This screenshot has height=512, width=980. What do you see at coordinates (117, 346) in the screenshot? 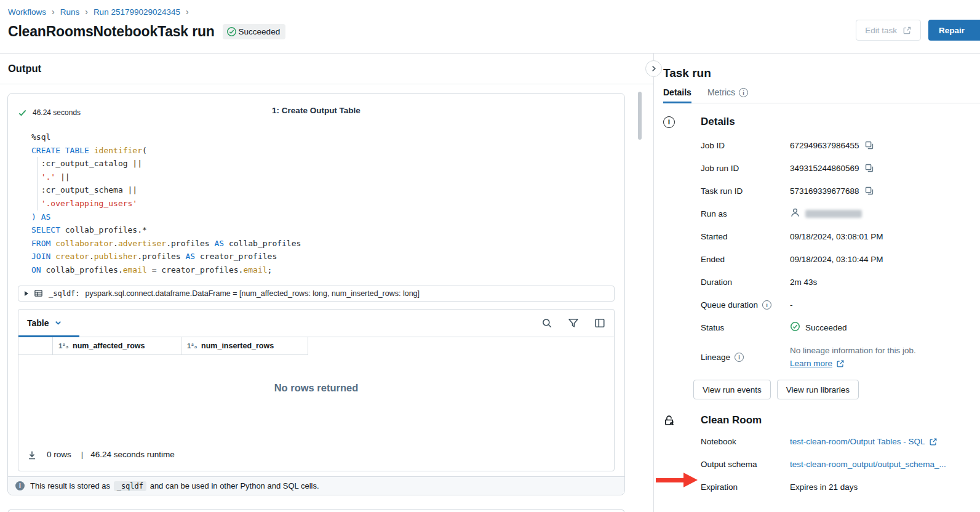
I see `column-header-num_affected_rows: 1²₃num_affected_rows` at bounding box center [117, 346].